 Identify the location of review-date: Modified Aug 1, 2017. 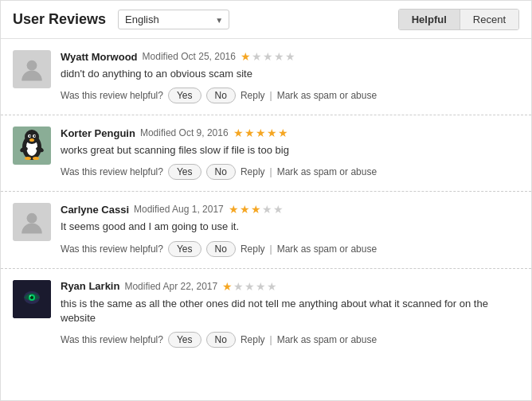
(178, 209).